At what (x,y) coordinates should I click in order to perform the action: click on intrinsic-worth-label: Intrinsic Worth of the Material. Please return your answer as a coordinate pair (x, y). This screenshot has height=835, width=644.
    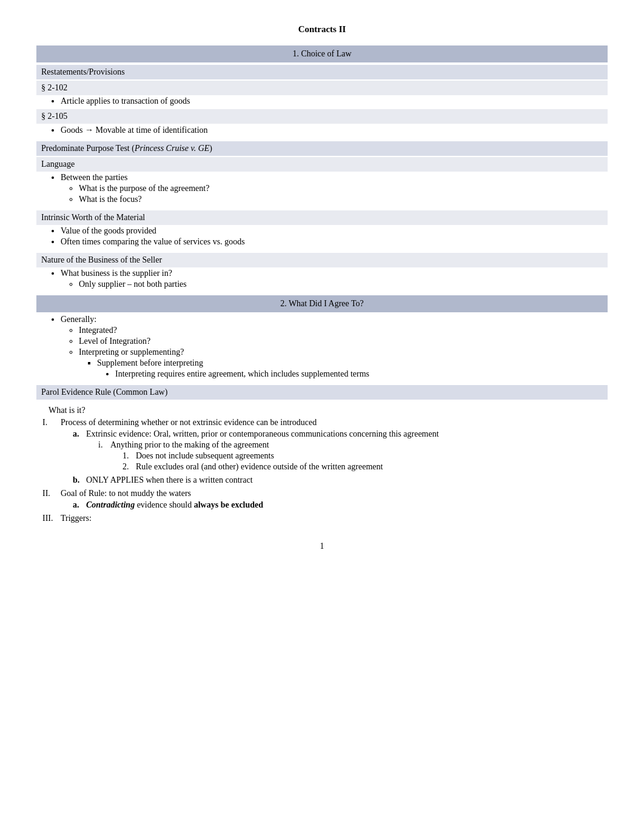
    Looking at the image, I should click on (322, 218).